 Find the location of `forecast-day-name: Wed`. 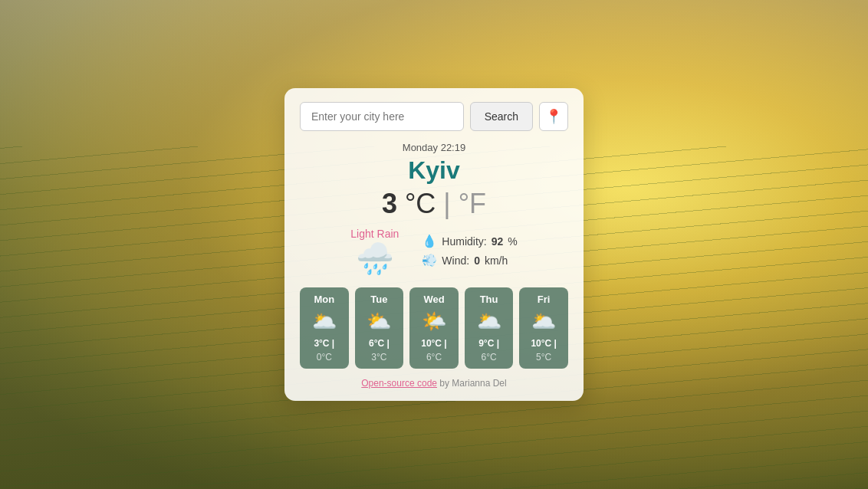

forecast-day-name: Wed is located at coordinates (434, 299).